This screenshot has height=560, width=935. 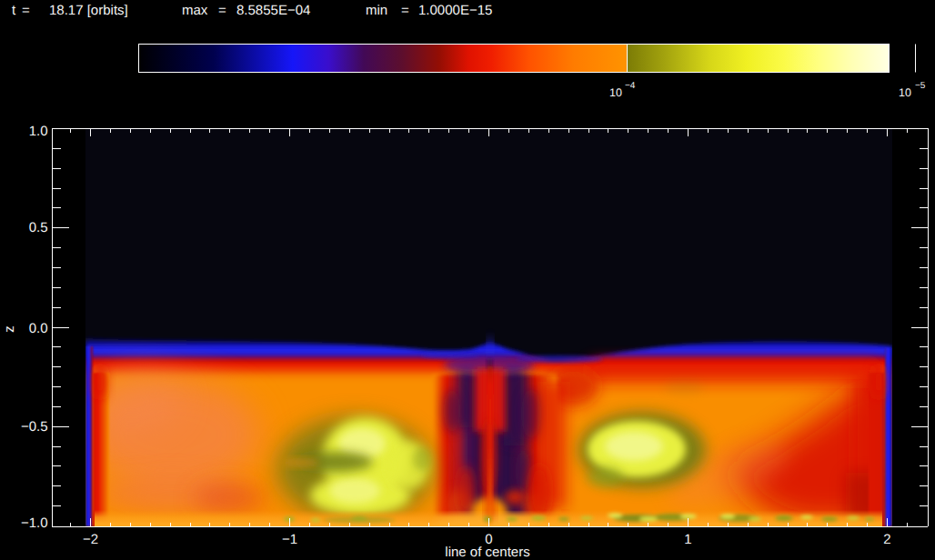 What do you see at coordinates (89, 11) in the screenshot?
I see `svg-text: 18.17 [orbits]` at bounding box center [89, 11].